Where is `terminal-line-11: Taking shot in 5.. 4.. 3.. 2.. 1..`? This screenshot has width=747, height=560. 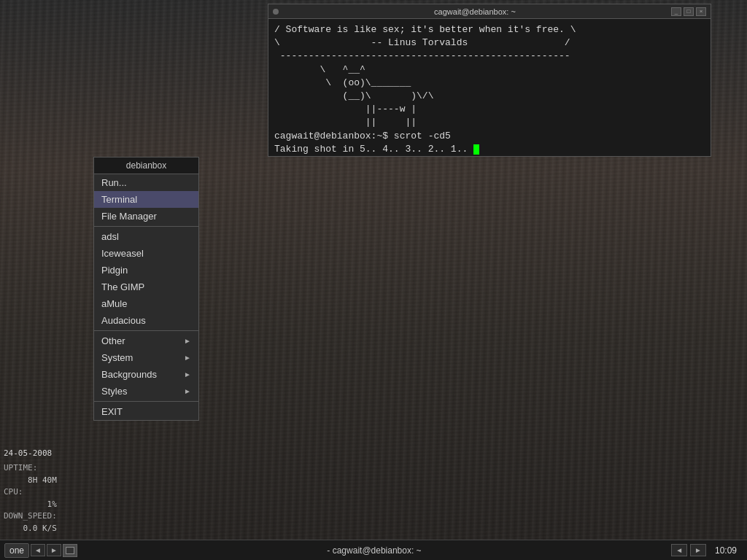
terminal-line-11: Taking shot in 5.. 4.. 3.. 2.. 1.. is located at coordinates (489, 149).